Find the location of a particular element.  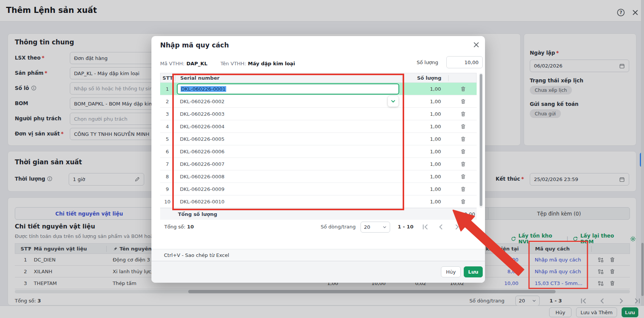

pagination-next-button is located at coordinates (457, 227).